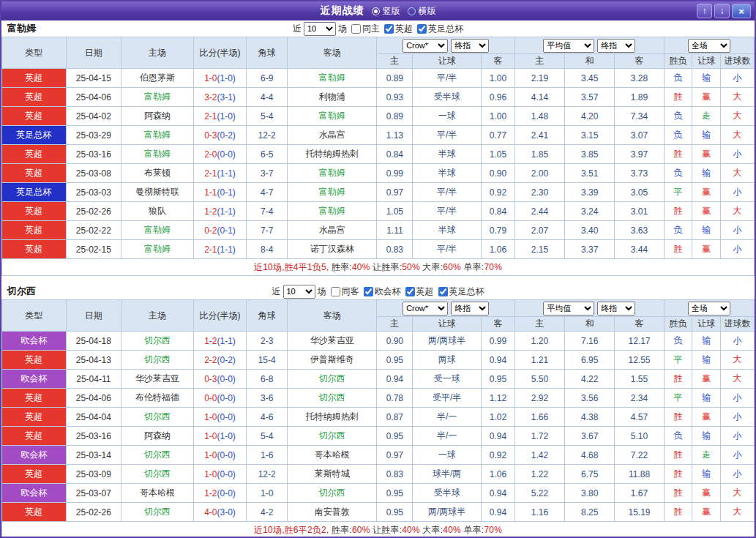  I want to click on result-flag: 胜, so click(678, 154).